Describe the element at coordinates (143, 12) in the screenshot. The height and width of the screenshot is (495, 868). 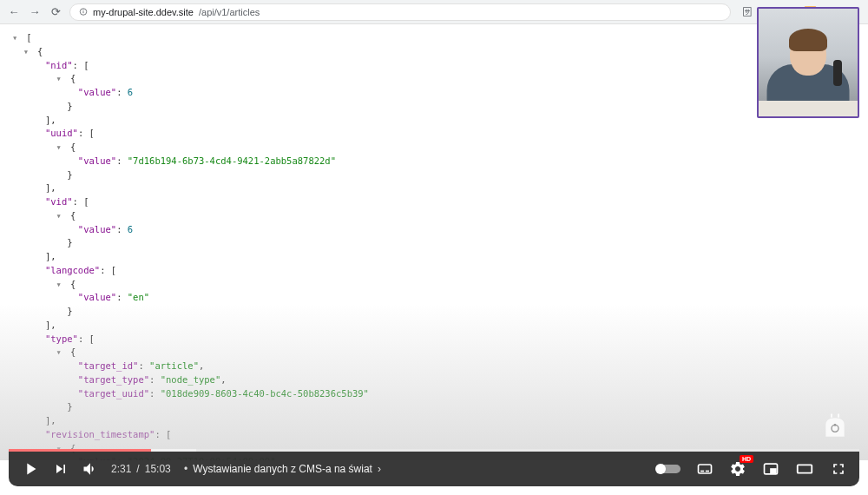
I see `url-domain: my-drupal-site.ddev.site` at that location.